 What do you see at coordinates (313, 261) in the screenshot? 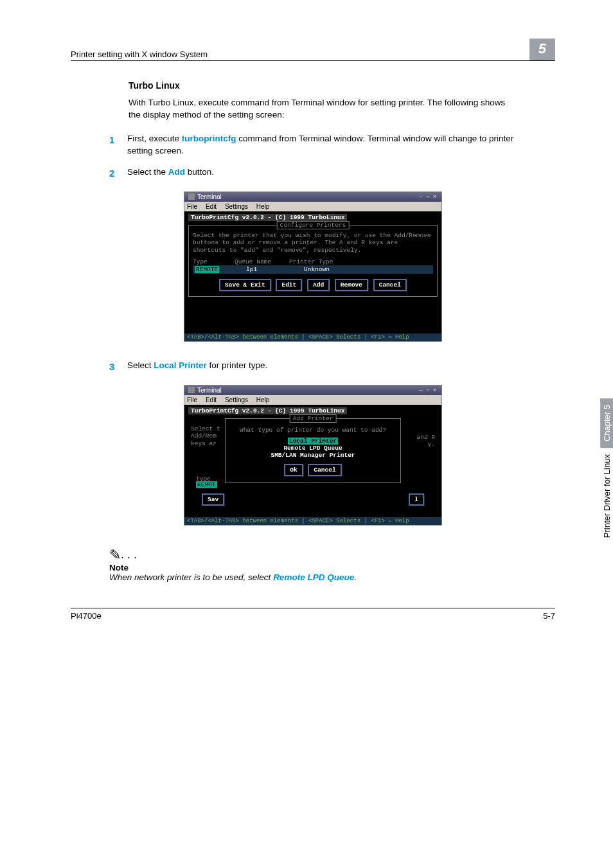
I see `configure-printers-dialog: Configure Printers Select the printer th…` at bounding box center [313, 261].